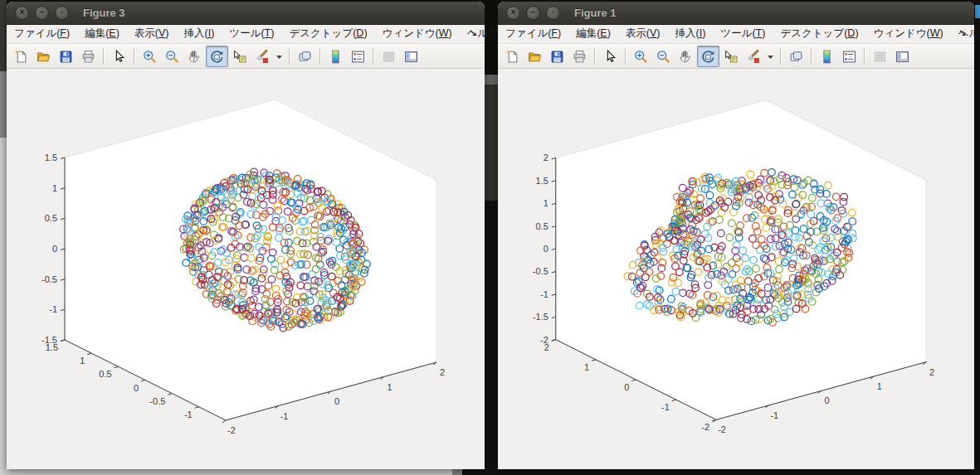 This screenshot has height=475, width=980. I want to click on z-tick-label: 1, so click(55, 188).